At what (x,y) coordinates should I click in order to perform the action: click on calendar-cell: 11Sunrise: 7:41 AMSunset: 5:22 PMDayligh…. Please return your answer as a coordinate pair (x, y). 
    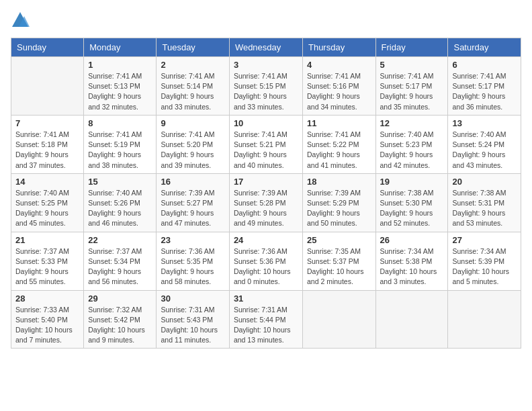
    Looking at the image, I should click on (339, 144).